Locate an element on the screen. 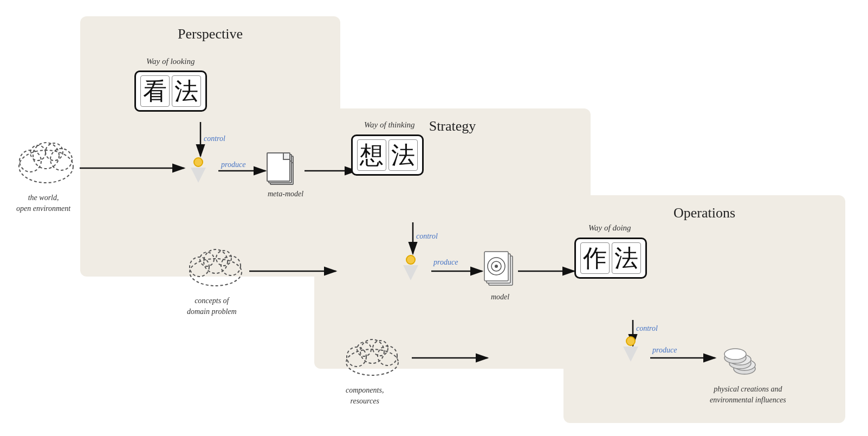 This screenshot has width=868, height=436. physical-label: physical creations andenvironmental infl… is located at coordinates (748, 395).